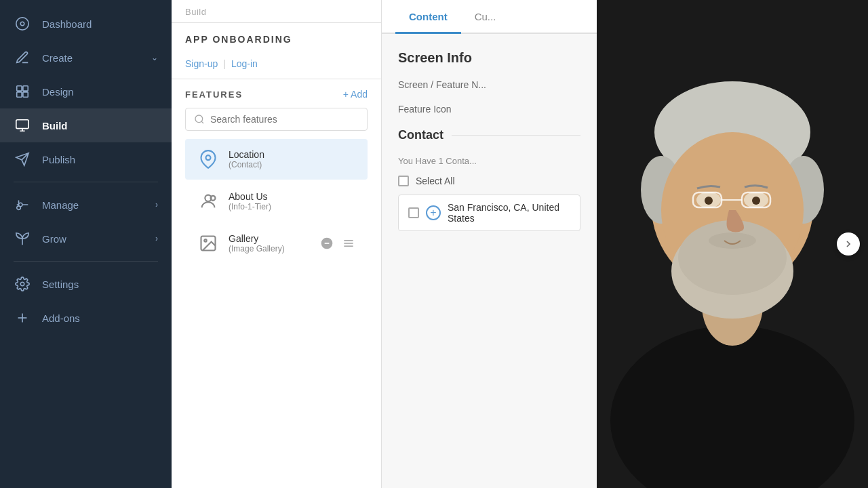 This screenshot has height=488, width=868. I want to click on location-checkbox, so click(414, 213).